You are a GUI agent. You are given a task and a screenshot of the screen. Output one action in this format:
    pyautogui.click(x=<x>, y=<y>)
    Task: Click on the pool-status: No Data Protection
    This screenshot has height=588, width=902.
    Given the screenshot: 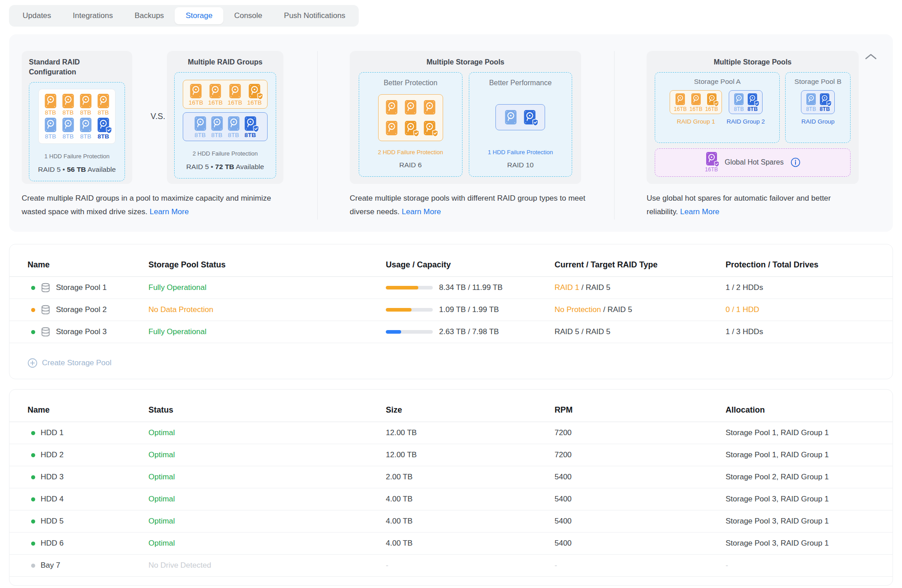 What is the action you would take?
    pyautogui.click(x=181, y=310)
    